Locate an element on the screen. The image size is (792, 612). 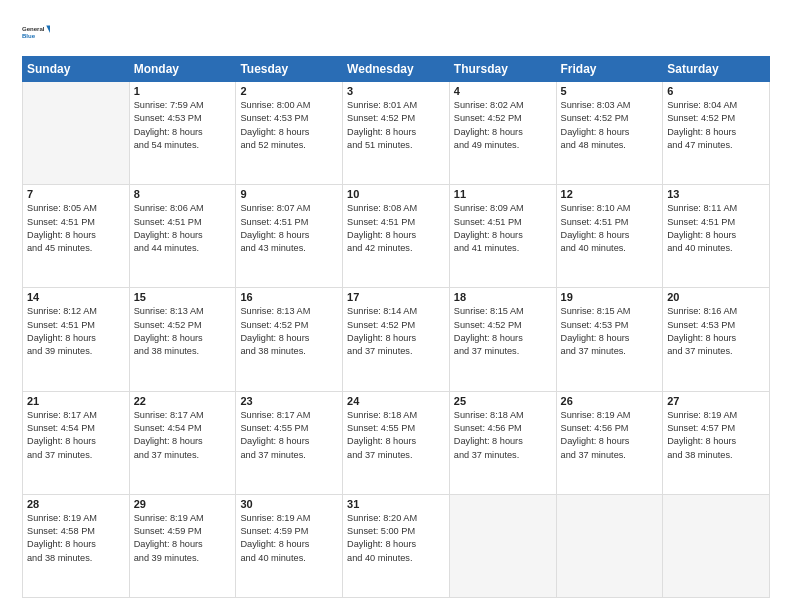
calendar-cell: 12Sunrise: 8:10 AM Sunset: 4:51 PM Dayli… is located at coordinates (610, 236).